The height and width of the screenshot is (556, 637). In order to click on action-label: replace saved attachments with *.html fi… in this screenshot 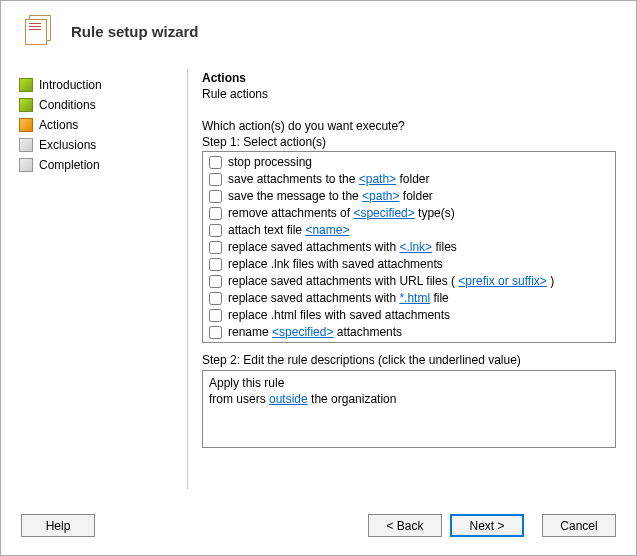, I will do `click(338, 298)`.